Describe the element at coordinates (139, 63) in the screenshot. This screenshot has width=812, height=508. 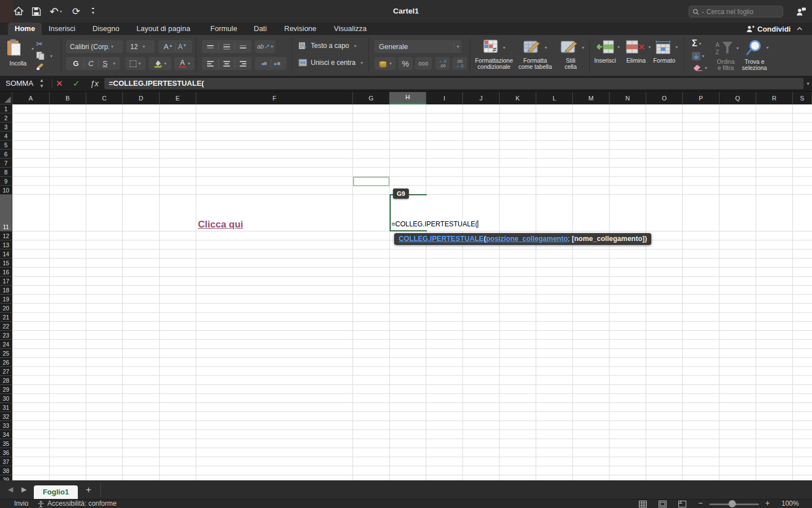
I see `borders-dropdown-icon: ▾` at that location.